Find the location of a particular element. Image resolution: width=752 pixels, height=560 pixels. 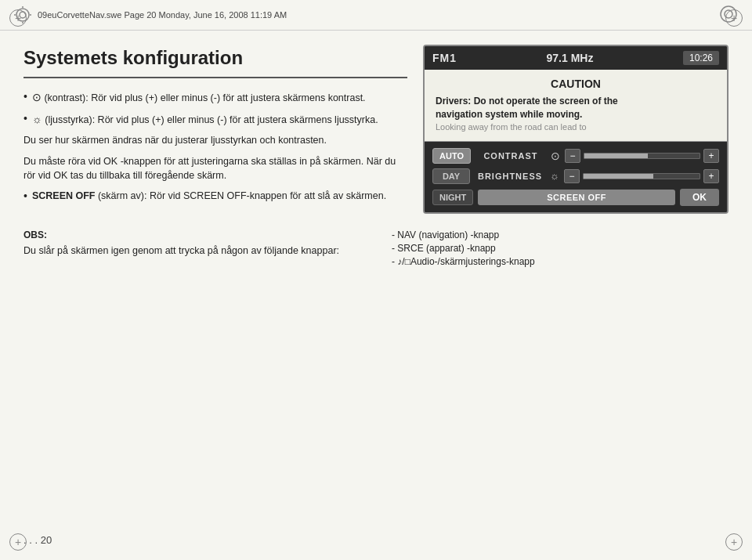

day-button: DAY is located at coordinates (451, 176).